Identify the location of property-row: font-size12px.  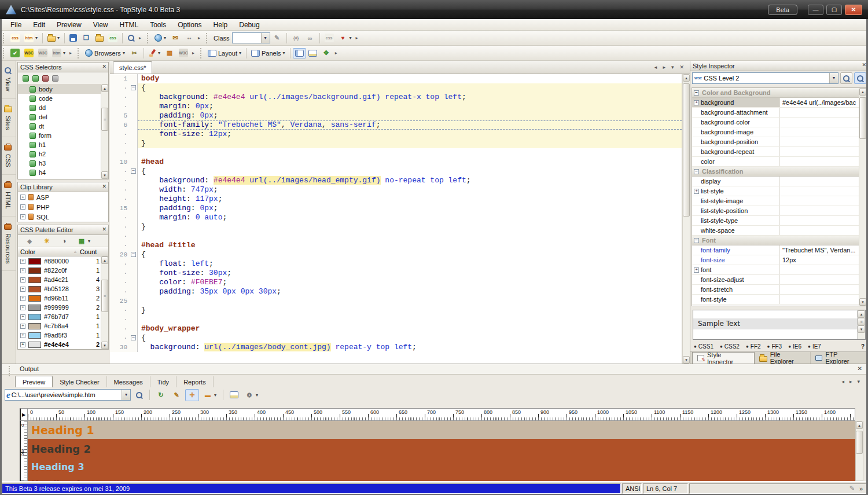
(779, 261).